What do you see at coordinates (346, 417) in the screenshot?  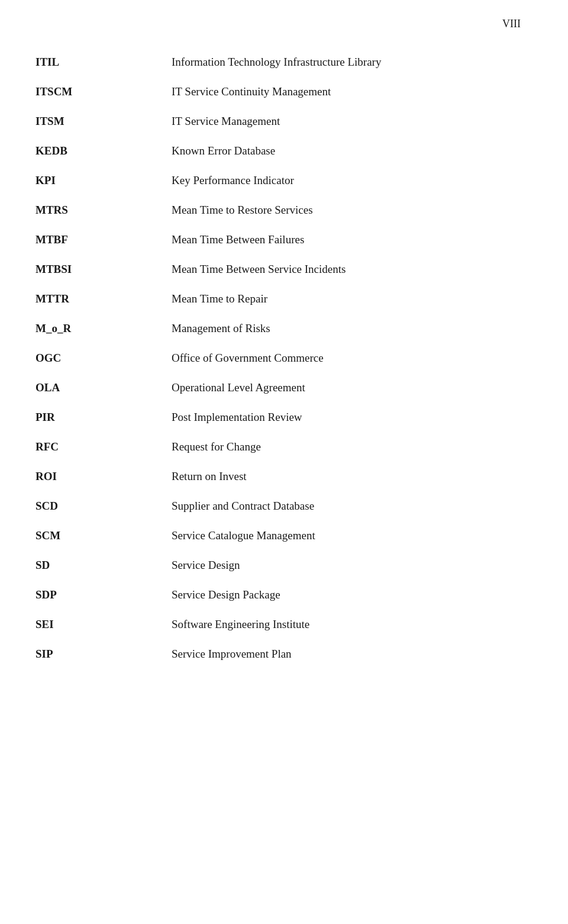 I see `acronym-definition: Post Implementation Review` at bounding box center [346, 417].